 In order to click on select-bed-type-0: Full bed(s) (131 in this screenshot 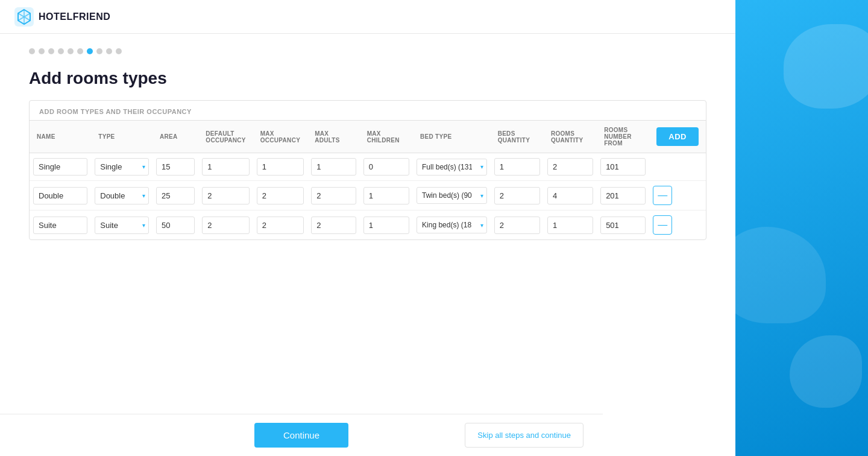, I will do `click(452, 167)`.